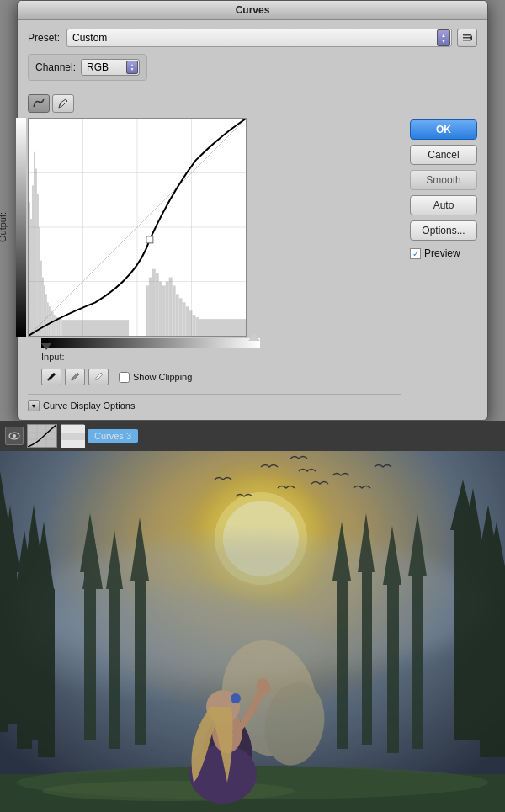  What do you see at coordinates (34, 406) in the screenshot?
I see `curve-display-toggle: ▾` at bounding box center [34, 406].